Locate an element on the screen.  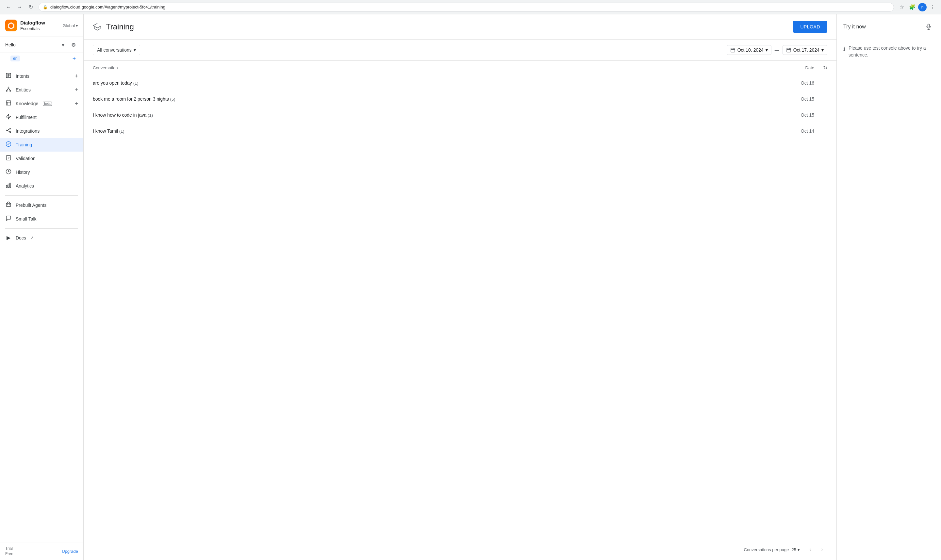
per-page-row: Conversations per page 25 ▾ is located at coordinates (772, 549).